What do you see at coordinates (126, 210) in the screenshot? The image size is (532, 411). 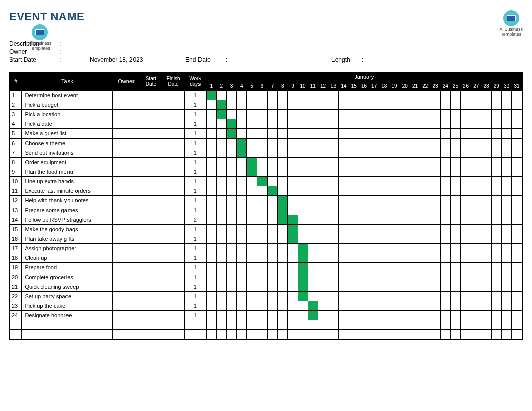 I see `cell-owner` at bounding box center [126, 210].